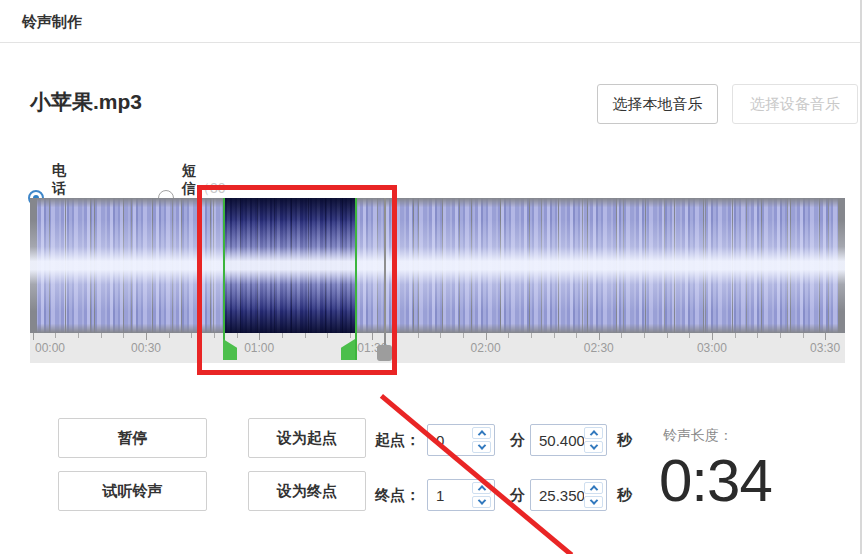 This screenshot has height=554, width=867. What do you see at coordinates (259, 348) in the screenshot?
I see `timeline-label: 01:00` at bounding box center [259, 348].